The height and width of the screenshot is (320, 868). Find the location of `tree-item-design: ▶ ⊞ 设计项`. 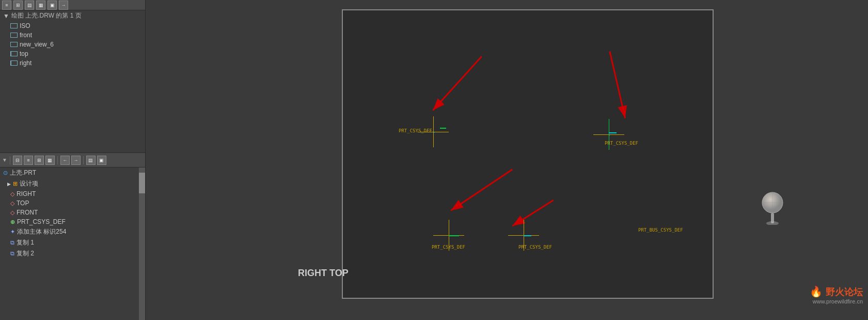

tree-item-design: ▶ ⊞ 设计项 is located at coordinates (72, 184).